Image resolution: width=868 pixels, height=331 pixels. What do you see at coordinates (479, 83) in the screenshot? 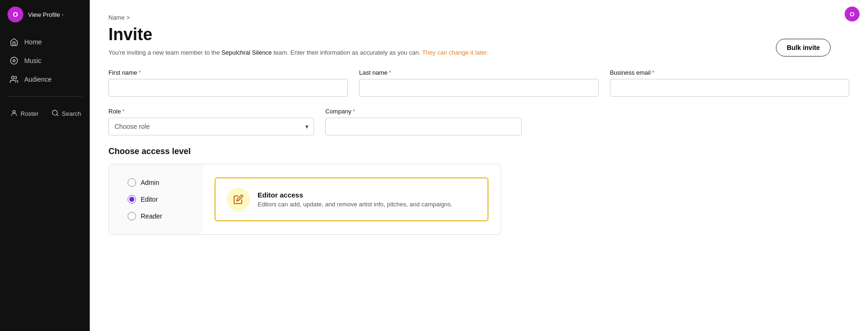
I see `last-name-group: Last name *` at bounding box center [479, 83].